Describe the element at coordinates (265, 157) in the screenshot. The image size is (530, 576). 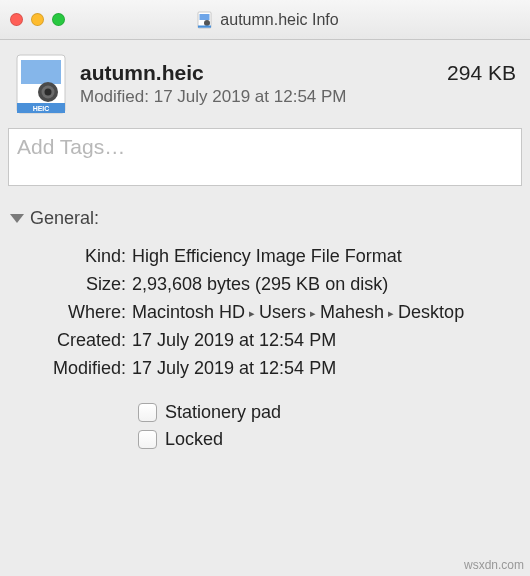
I see `tags-input` at that location.